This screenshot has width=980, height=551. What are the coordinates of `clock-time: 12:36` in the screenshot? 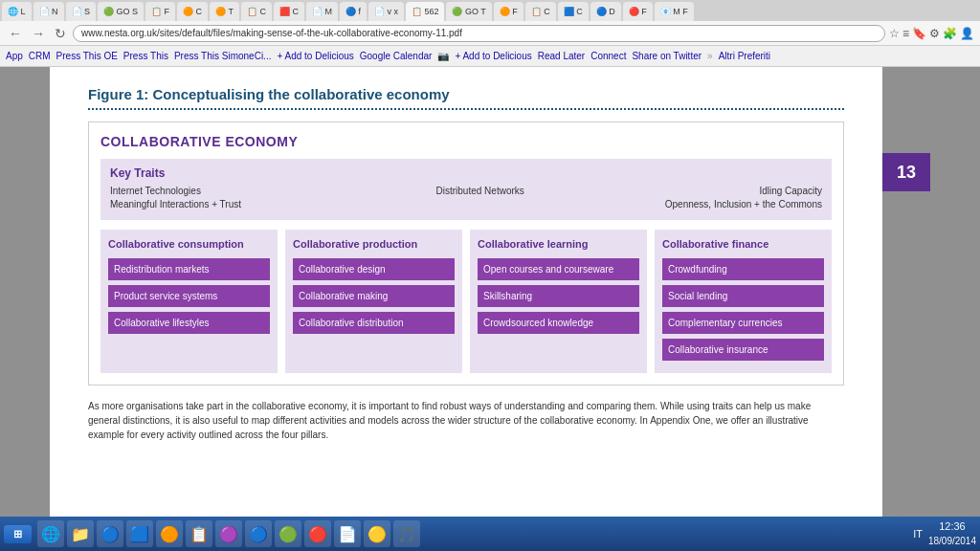 It's located at (952, 526).